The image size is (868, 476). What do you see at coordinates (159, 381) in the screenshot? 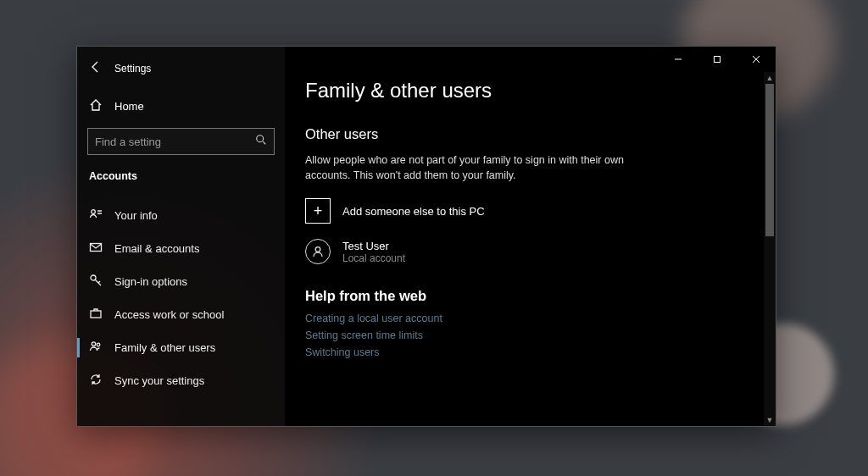
I see `sidebar-item-label: Sync your settings` at bounding box center [159, 381].